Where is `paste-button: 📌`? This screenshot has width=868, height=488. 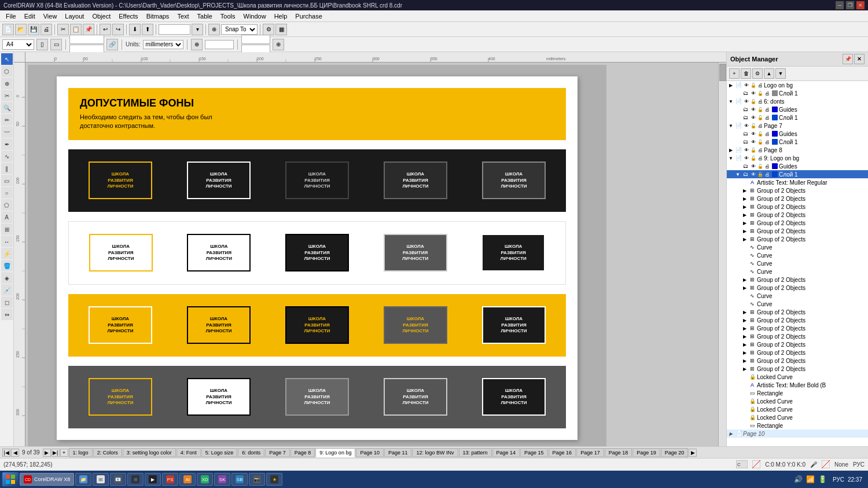
paste-button: 📌 is located at coordinates (89, 30).